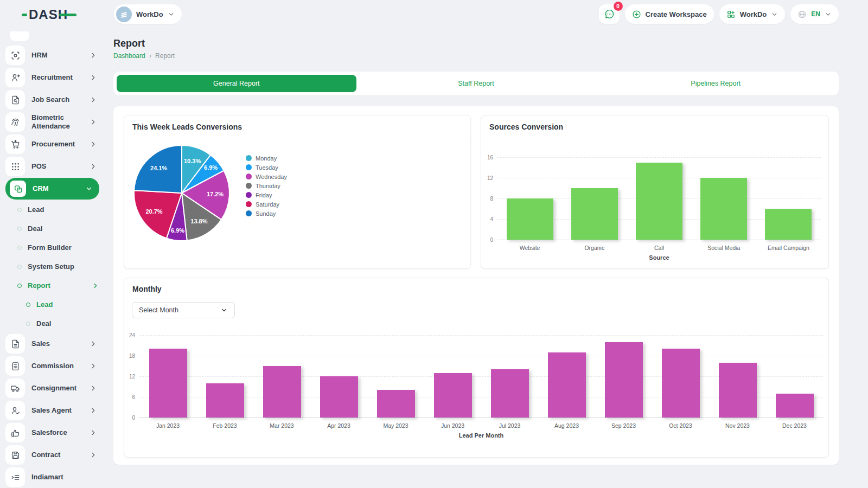 Image resolution: width=868 pixels, height=488 pixels. I want to click on sidebar-item-procurement: Procurement, so click(52, 144).